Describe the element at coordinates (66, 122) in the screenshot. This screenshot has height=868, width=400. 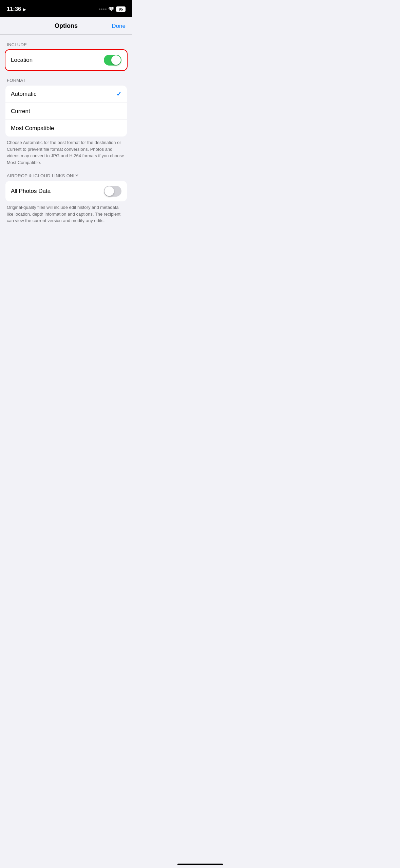
I see `format-section: FORMAT Automatic ✓ Current Most Compatib…` at that location.